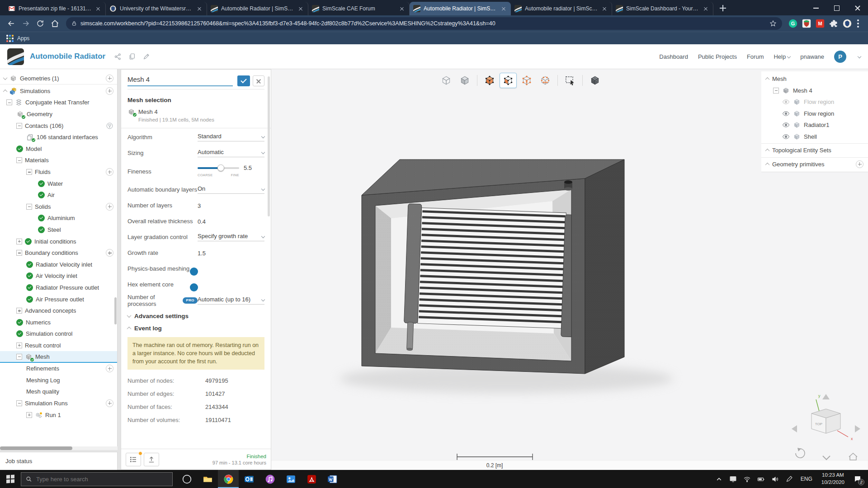 This screenshot has height=488, width=868. Describe the element at coordinates (59, 207) in the screenshot. I see `tree-item-solids: Solids` at that location.